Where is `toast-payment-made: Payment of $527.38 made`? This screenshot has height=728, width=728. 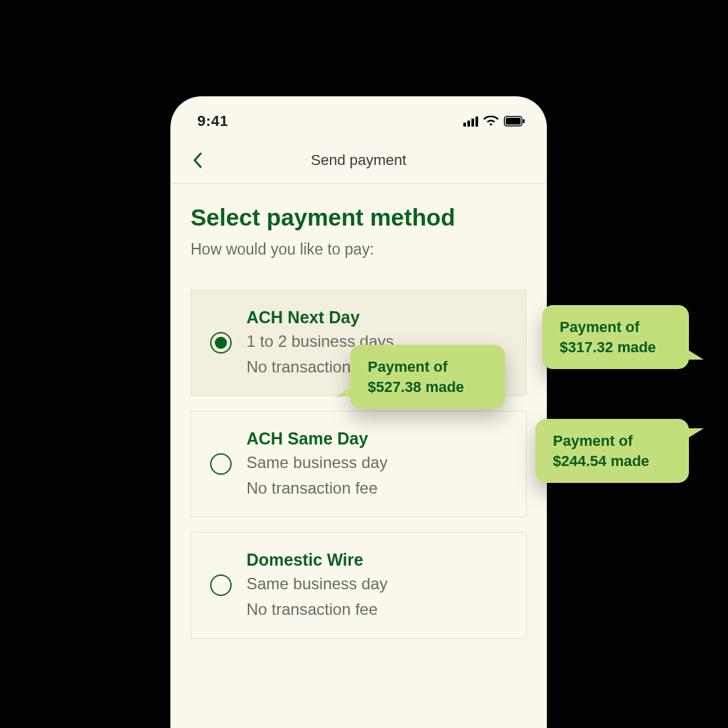
toast-payment-made: Payment of $527.38 made is located at coordinates (428, 377).